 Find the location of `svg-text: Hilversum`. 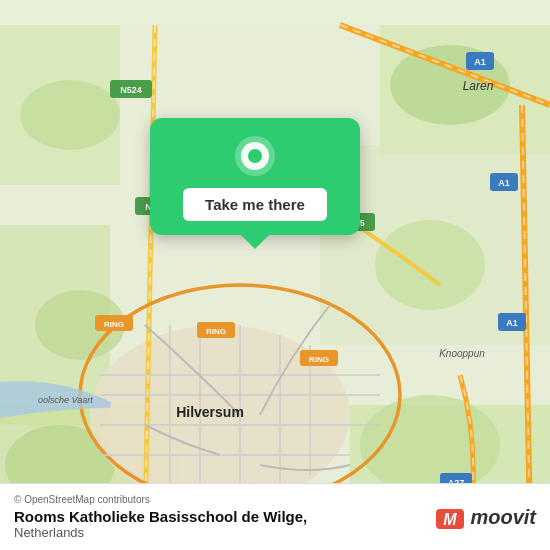

svg-text: Hilversum is located at coordinates (210, 412).